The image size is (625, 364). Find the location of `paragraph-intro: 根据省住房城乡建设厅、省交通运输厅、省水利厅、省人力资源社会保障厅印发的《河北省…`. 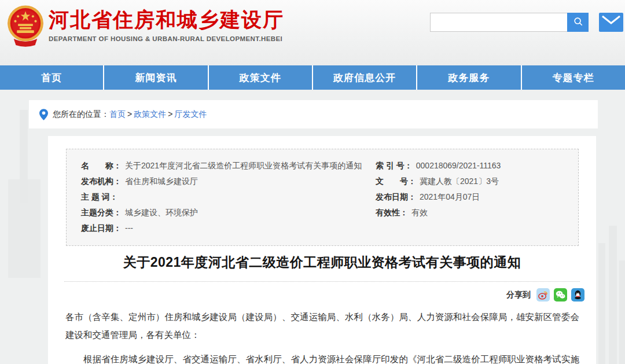

paragraph-intro: 根据省住房城乡建设厅、省交通运输厅、省水利厅、省人力资源社会保障厅印发的《河北省… is located at coordinates (322, 357).